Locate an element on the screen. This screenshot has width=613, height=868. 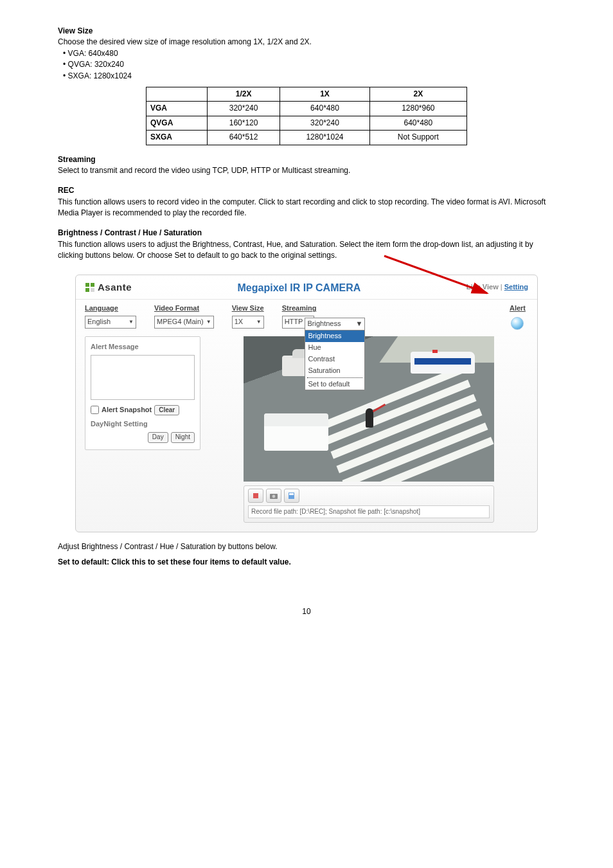
dropdown-item-set-default: Set to default is located at coordinates (335, 384).